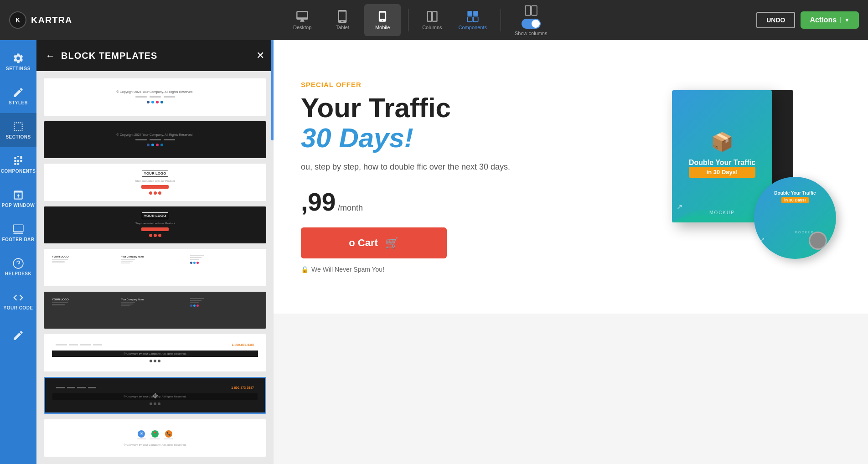  What do you see at coordinates (305, 269) in the screenshot?
I see `spam-icon: 🔒` at bounding box center [305, 269].